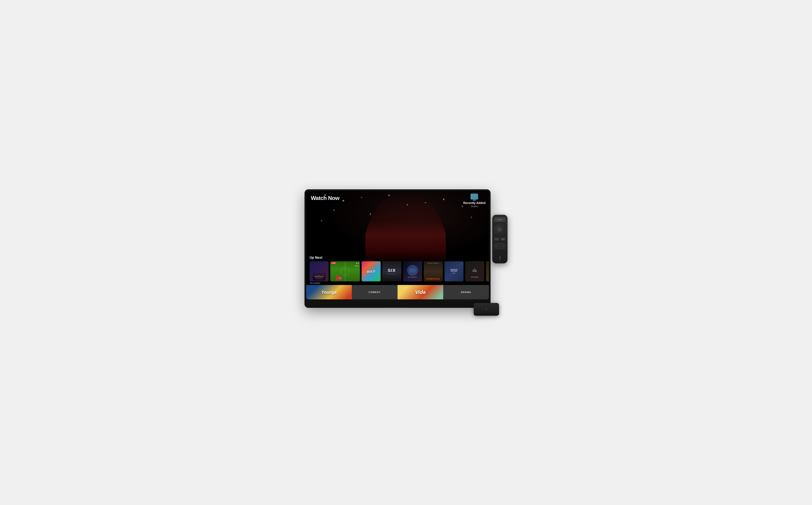  What do you see at coordinates (398, 270) in the screenshot?
I see `up-next-section: Up Next THE GREATESTSHOWMAN SPECTACULAR` at bounding box center [398, 270].